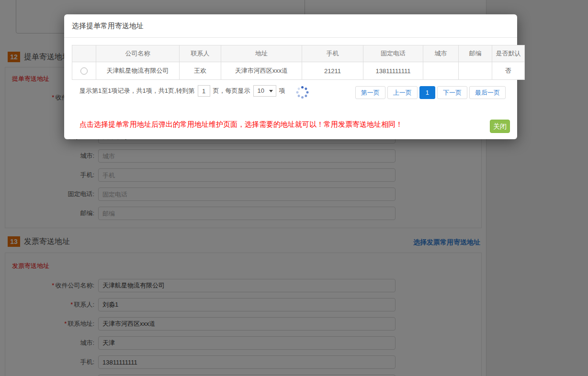  I want to click on page-prev-button: 上一页, so click(402, 93).